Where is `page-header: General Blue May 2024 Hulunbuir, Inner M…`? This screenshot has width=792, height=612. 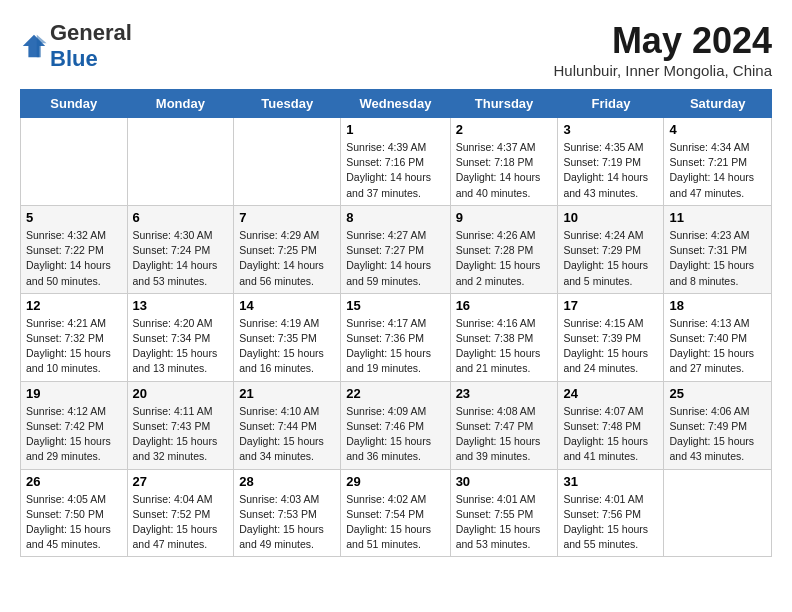 page-header: General Blue May 2024 Hulunbuir, Inner M… is located at coordinates (396, 50).